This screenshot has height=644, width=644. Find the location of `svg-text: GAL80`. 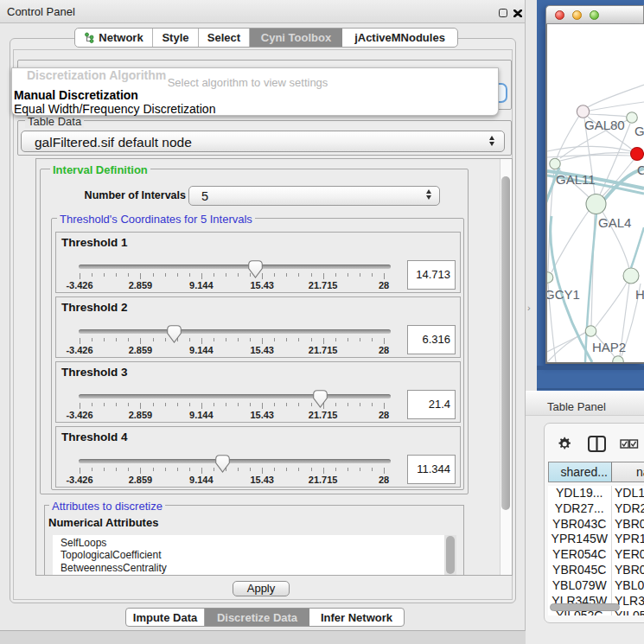

svg-text: GAL80 is located at coordinates (605, 124).